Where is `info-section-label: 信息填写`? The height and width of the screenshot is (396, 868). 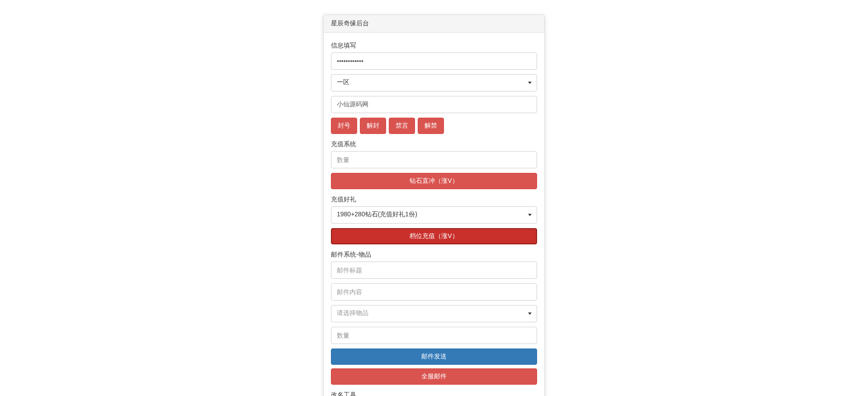
info-section-label: 信息填写 is located at coordinates (434, 46).